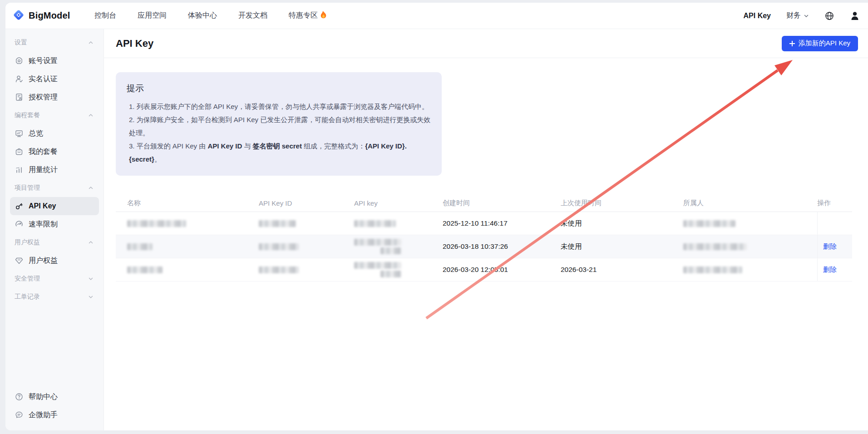 This screenshot has width=868, height=434. What do you see at coordinates (622, 270) in the screenshot?
I see `cell-last-used: 2026-03-21` at bounding box center [622, 270].